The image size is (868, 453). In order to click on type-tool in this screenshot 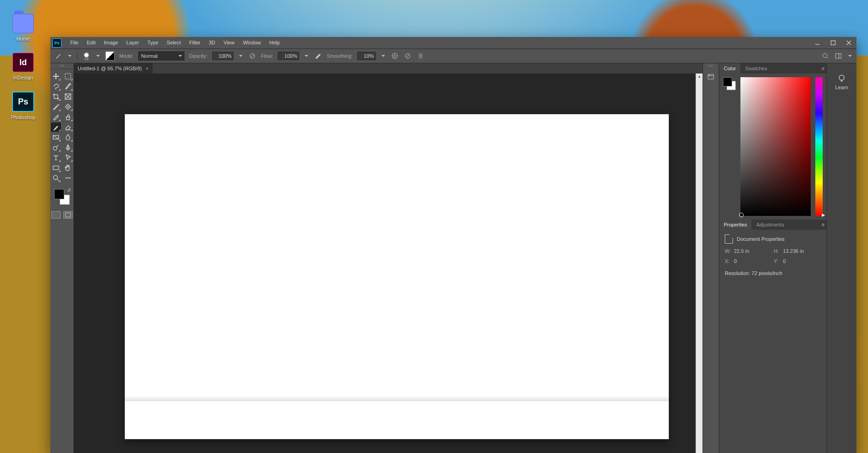, I will do `click(56, 158)`.